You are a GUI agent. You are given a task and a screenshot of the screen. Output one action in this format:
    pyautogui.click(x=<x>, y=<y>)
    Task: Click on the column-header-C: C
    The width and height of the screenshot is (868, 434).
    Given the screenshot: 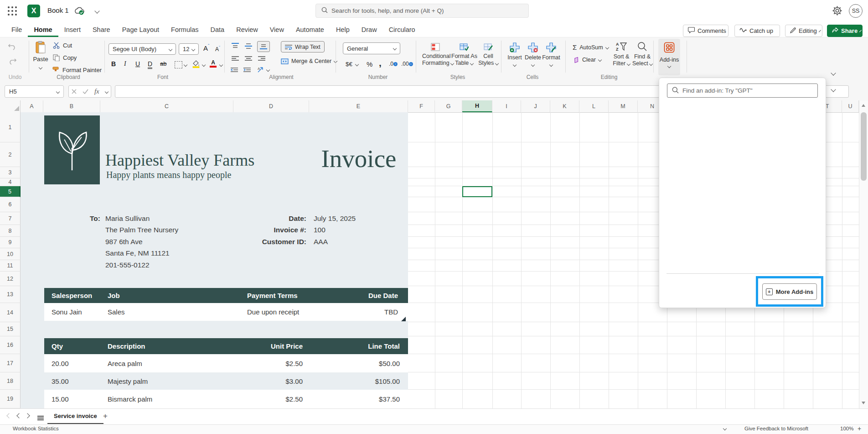 What is the action you would take?
    pyautogui.click(x=167, y=106)
    